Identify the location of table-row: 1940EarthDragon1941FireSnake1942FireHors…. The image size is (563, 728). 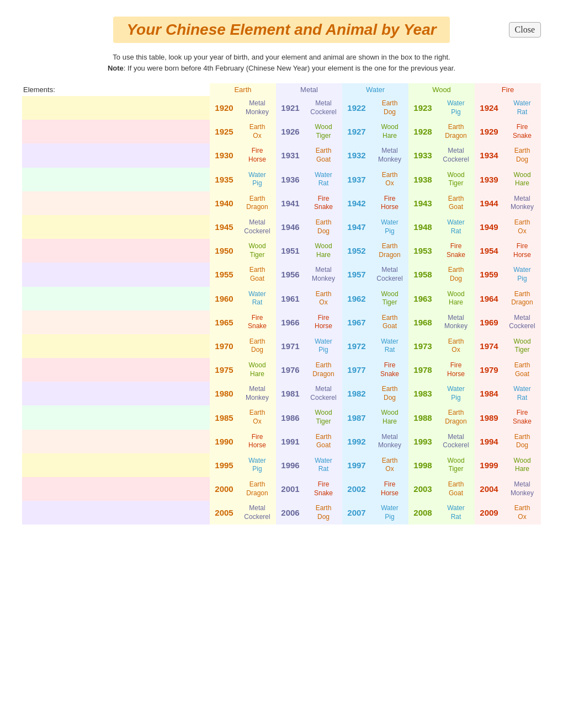
(282, 203).